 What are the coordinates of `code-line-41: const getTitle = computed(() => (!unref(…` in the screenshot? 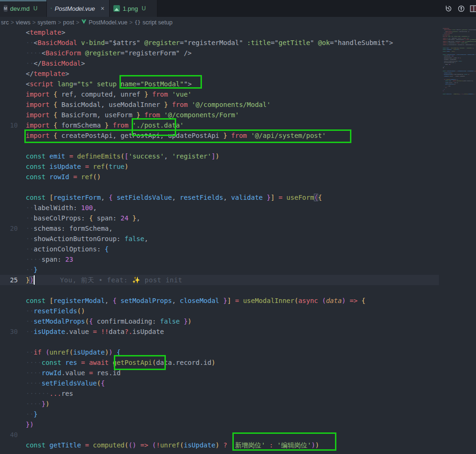 It's located at (238, 445).